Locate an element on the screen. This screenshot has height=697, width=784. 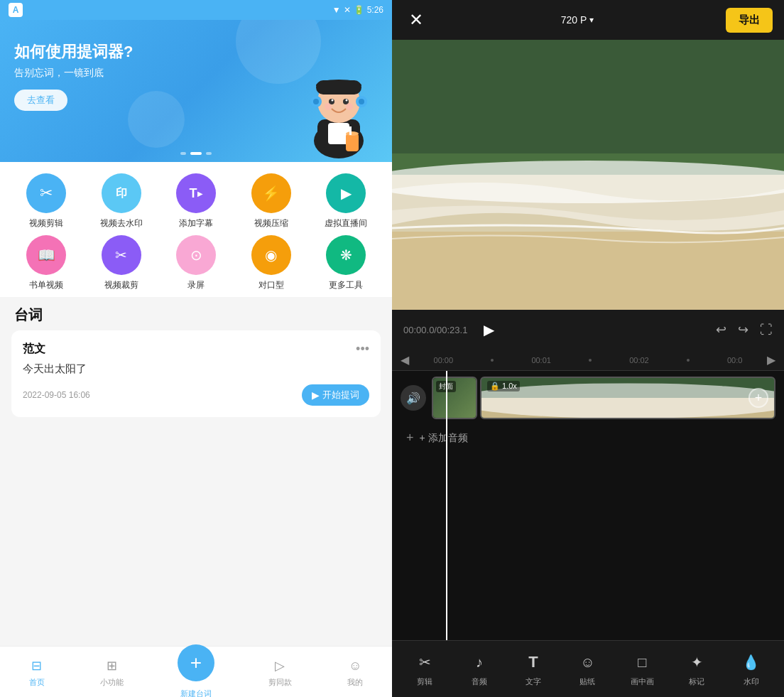
toolbar-sticker: ☺ 贴纸 is located at coordinates (587, 669).